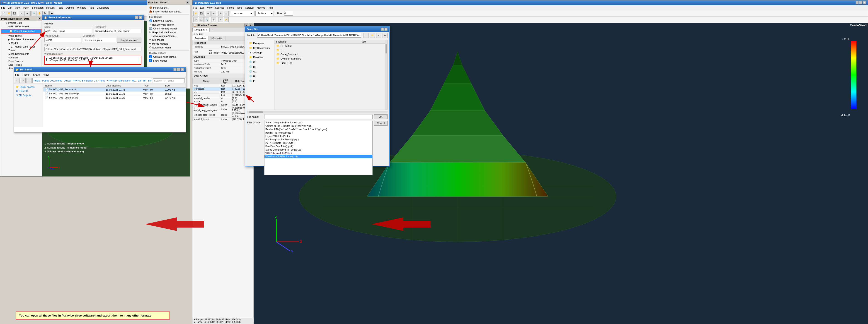 Image resolution: width=868 pixels, height=324 pixels. Describe the element at coordinates (202, 13) in the screenshot. I see `pv-save-btn: 💾` at that location.